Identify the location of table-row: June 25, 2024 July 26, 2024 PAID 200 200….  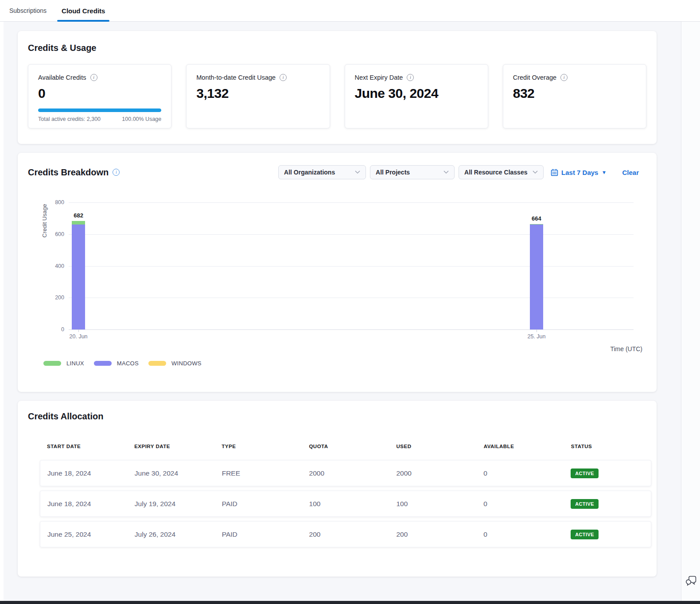
(346, 534).